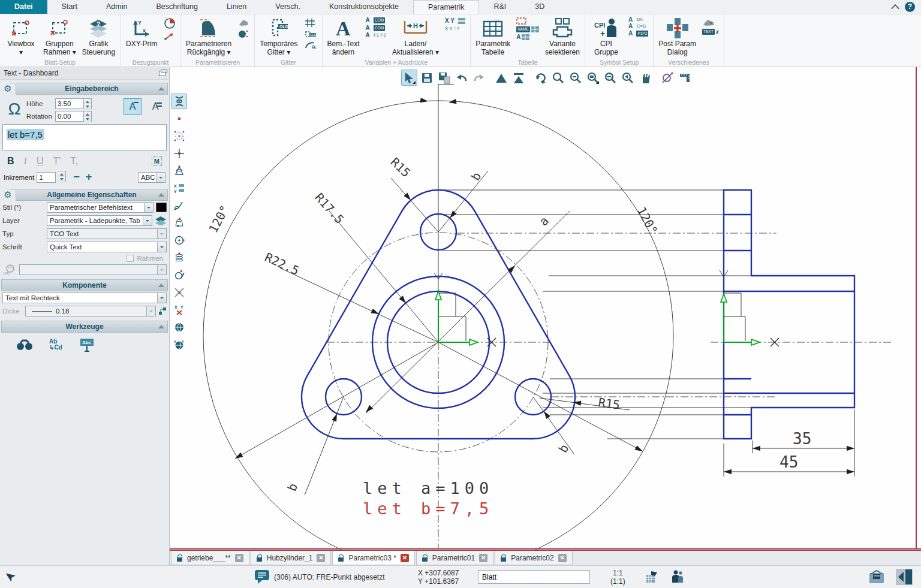  Describe the element at coordinates (534, 577) in the screenshot. I see `sheet-name-input` at that location.